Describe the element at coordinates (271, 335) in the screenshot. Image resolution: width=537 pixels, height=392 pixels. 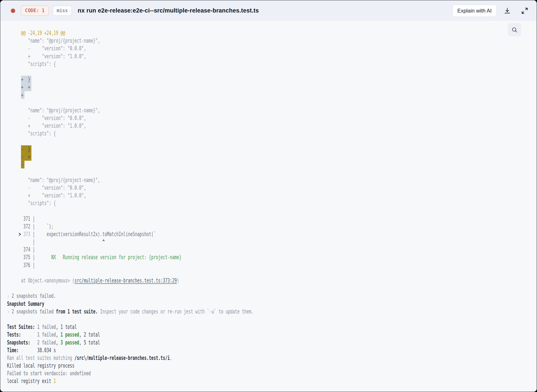
I see `terminal-line: Tests: 1 failed, 1 passed, 2 total` at that location.